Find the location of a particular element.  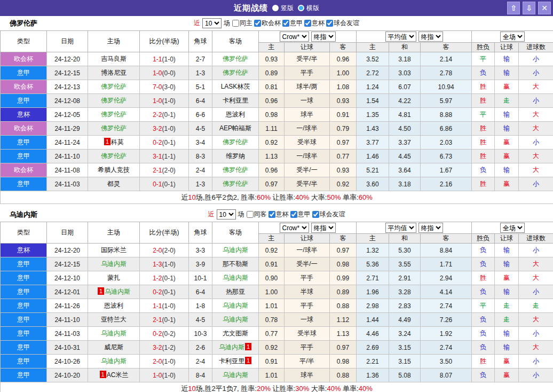

corner-cell: 4-5 is located at coordinates (201, 129).